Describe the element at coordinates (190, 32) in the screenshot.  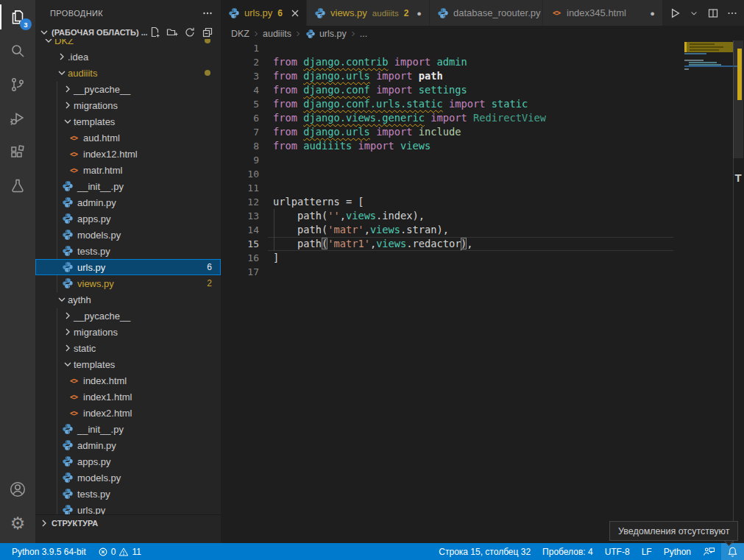
I see `refresh-icon` at that location.